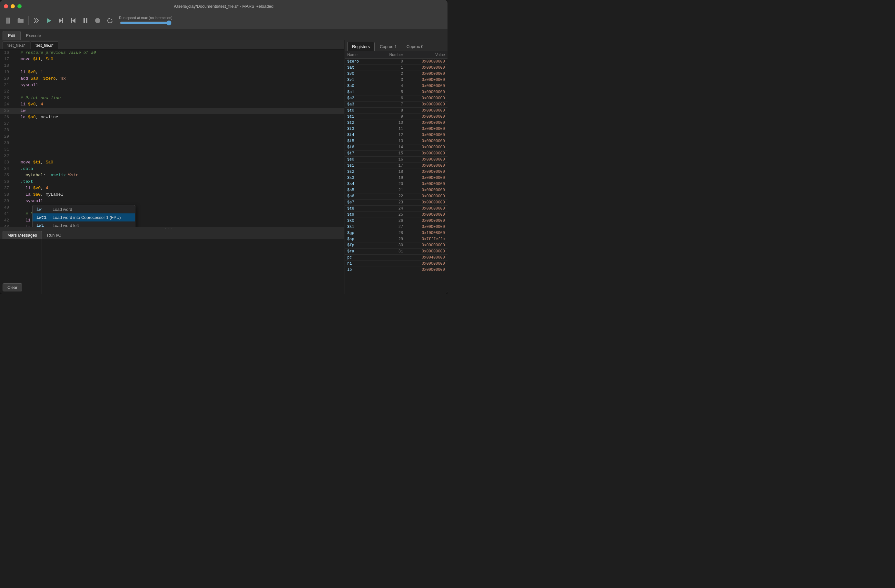 This screenshot has width=895, height=588. Describe the element at coordinates (61, 20) in the screenshot. I see `step-button` at that location.